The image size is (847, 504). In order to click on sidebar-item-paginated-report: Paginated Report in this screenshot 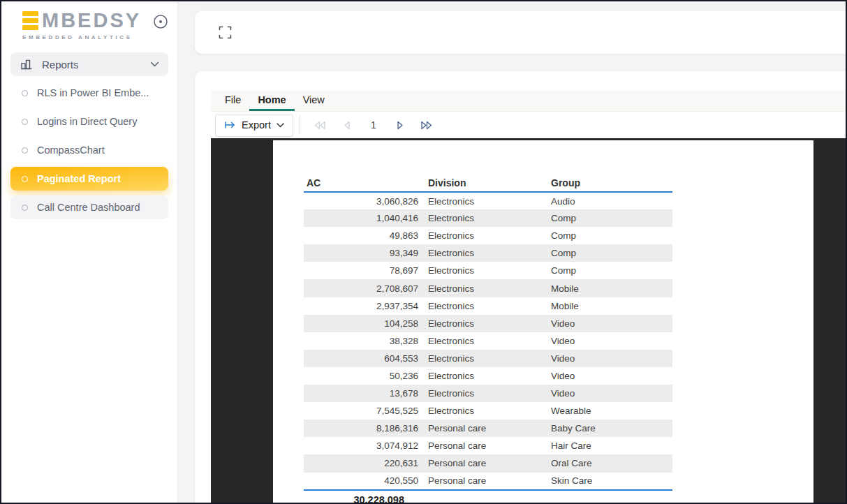, I will do `click(89, 179)`.